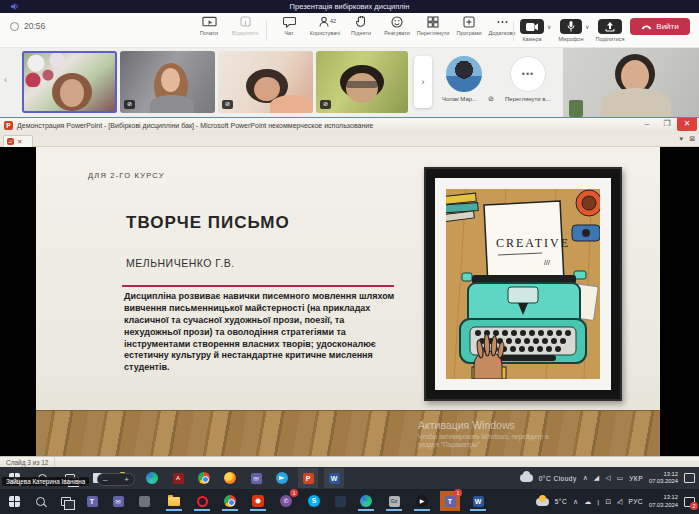  Describe the element at coordinates (608, 502) in the screenshot. I see `display-cast-icon: ⊡` at that location.